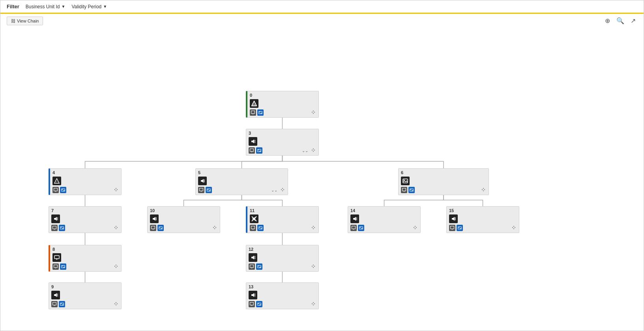  What do you see at coordinates (620, 21) in the screenshot?
I see `toolbar-right: ⊕ 🔍 ↗` at bounding box center [620, 21].